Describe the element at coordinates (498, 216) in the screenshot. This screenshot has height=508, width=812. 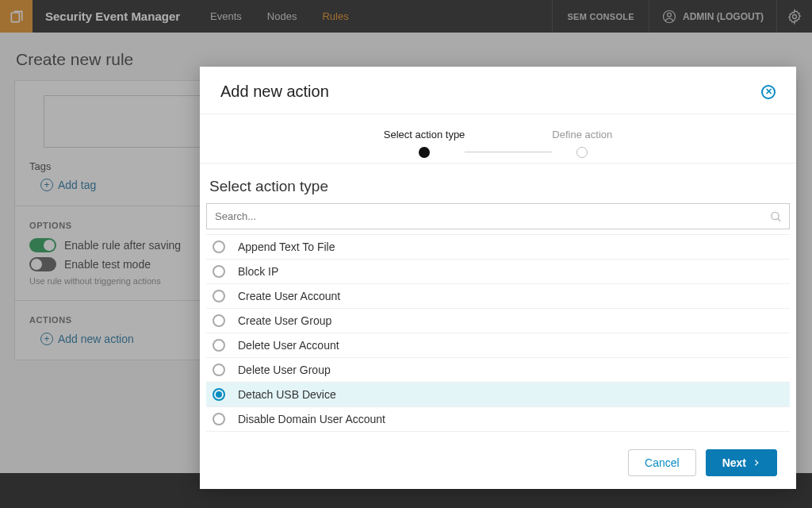
I see `search-wrap` at that location.